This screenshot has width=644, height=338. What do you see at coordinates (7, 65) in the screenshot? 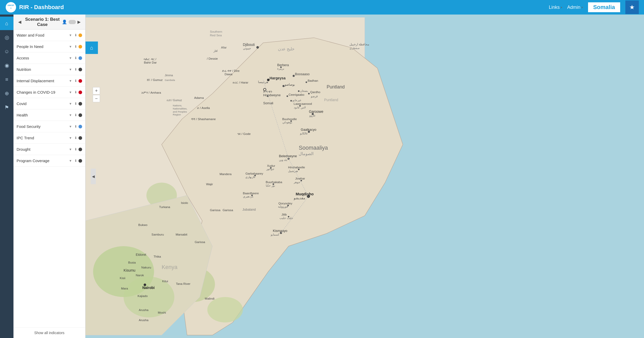
I see `sidebar-item-circle: ◉` at bounding box center [7, 65].